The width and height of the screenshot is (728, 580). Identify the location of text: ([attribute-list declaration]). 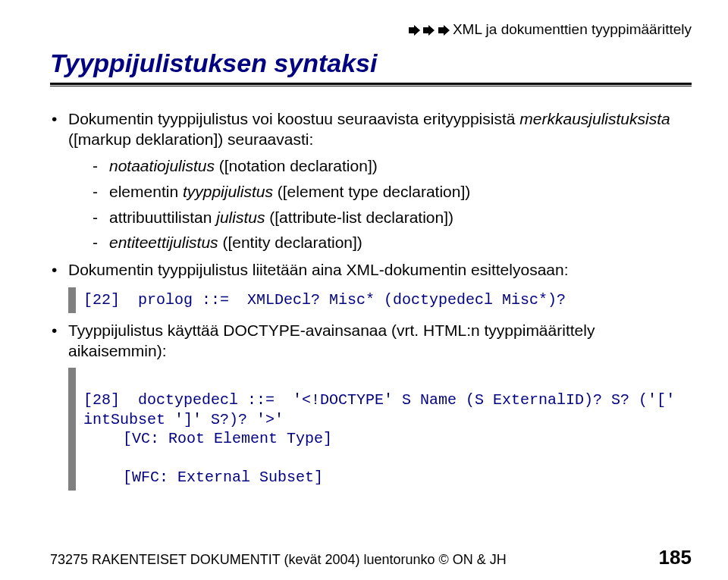
(359, 217).